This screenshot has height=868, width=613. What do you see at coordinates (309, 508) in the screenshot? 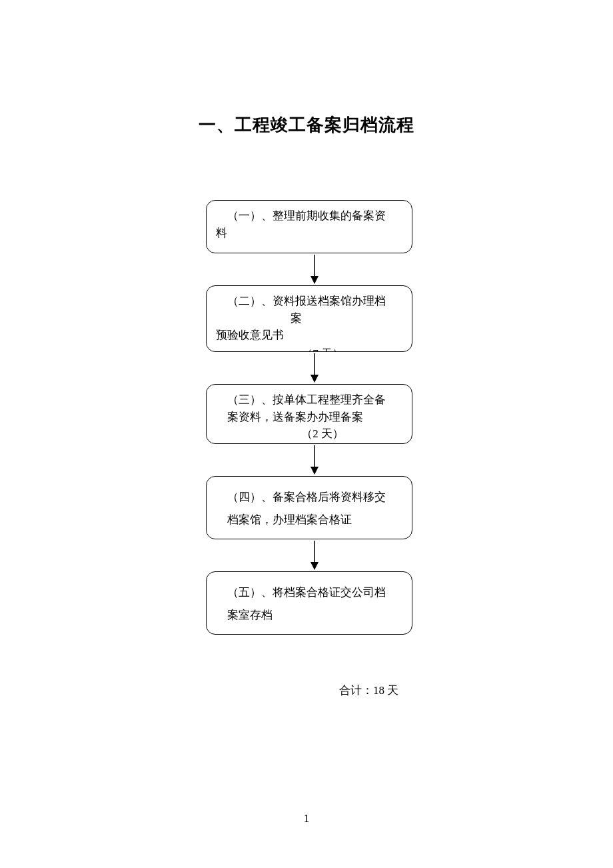
I see `flow-step-4: （四）、备案合格后将资料移交 档案馆，办理档案合格证` at bounding box center [309, 508].